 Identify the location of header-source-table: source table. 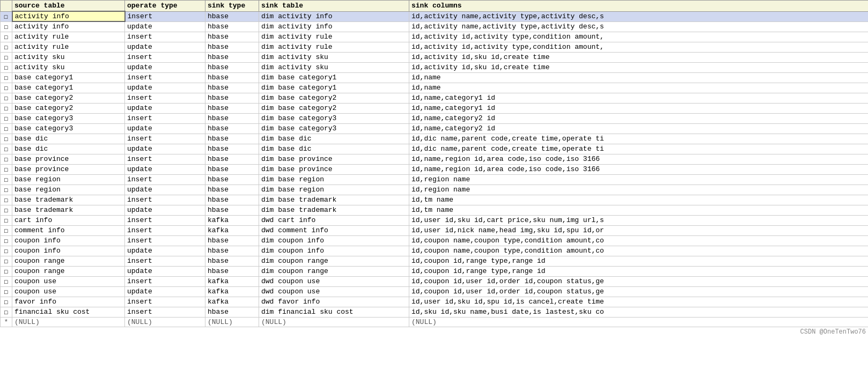
(69, 6).